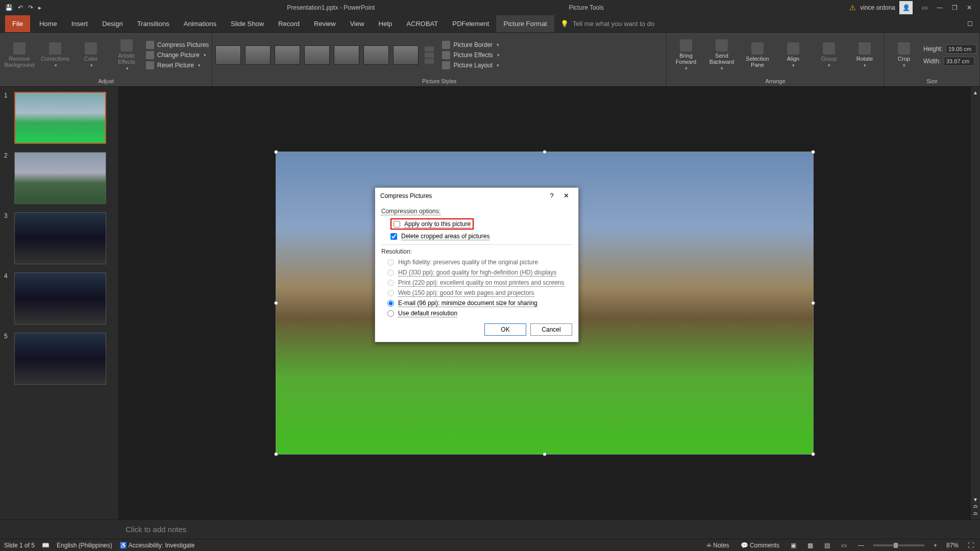 The width and height of the screenshot is (980, 551). What do you see at coordinates (20, 8) in the screenshot?
I see `undo-icon: ↶` at bounding box center [20, 8].